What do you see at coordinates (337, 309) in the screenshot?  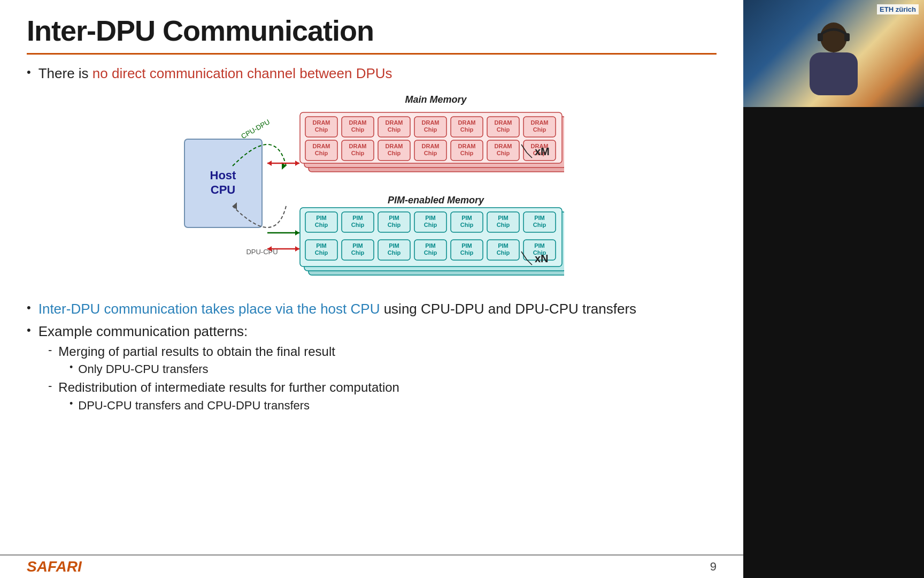 I see `bullet-2-text: Inter-DPU communication takes place via …` at bounding box center [337, 309].